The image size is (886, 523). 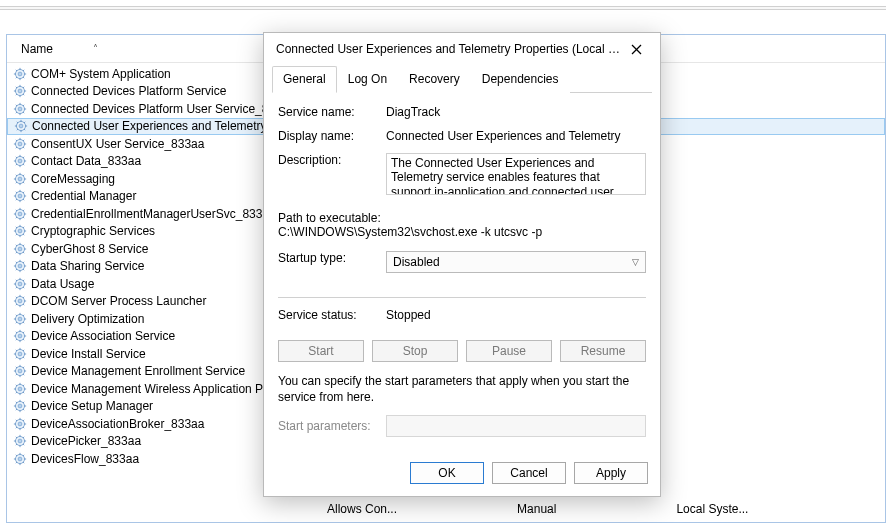 What do you see at coordinates (462, 298) in the screenshot?
I see `separator` at bounding box center [462, 298].